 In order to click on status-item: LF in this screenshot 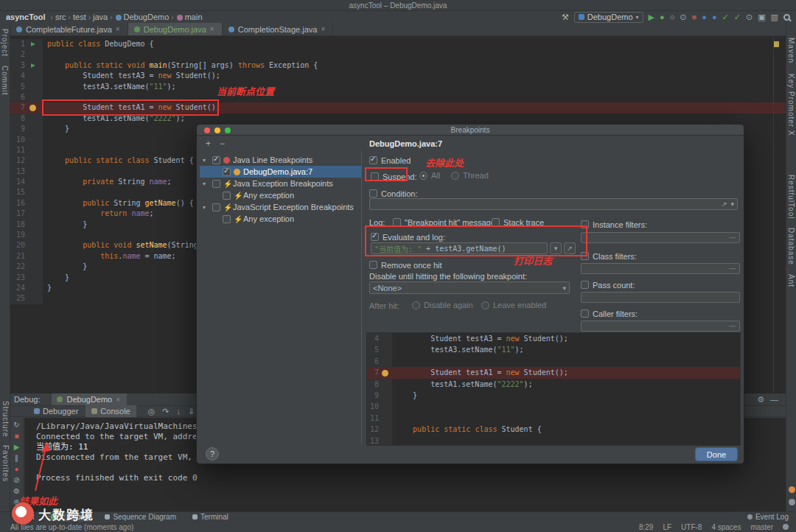, I will do `click(667, 528)`.